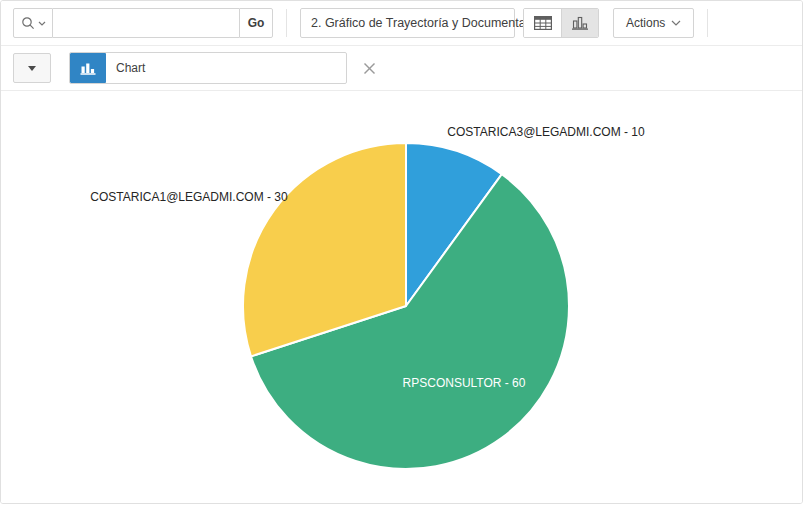 The image size is (803, 512). I want to click on go-button: Go, so click(256, 23).